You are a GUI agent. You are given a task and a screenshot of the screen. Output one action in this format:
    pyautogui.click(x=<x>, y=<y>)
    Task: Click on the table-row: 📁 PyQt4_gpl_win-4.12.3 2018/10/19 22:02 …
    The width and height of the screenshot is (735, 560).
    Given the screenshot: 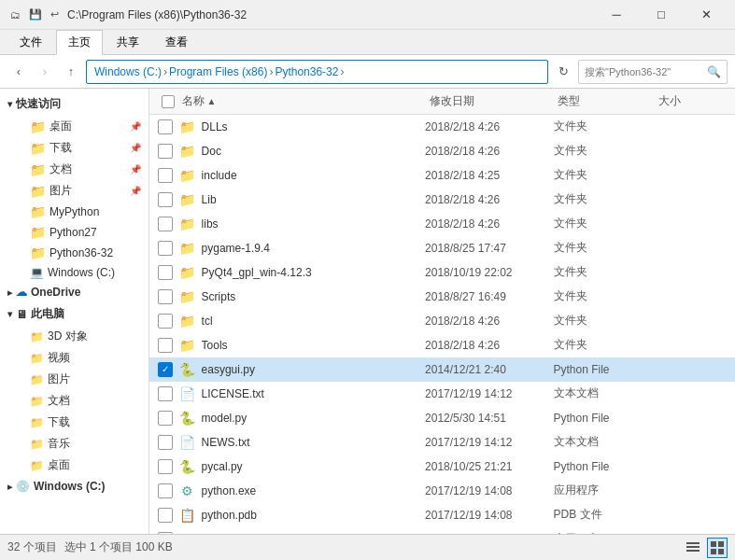 What is the action you would take?
    pyautogui.click(x=443, y=273)
    